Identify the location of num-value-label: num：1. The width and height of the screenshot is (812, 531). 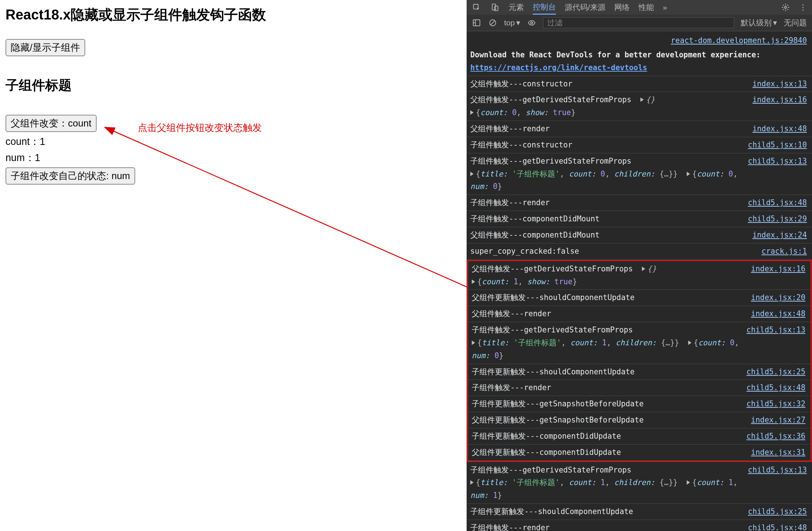
(233, 158).